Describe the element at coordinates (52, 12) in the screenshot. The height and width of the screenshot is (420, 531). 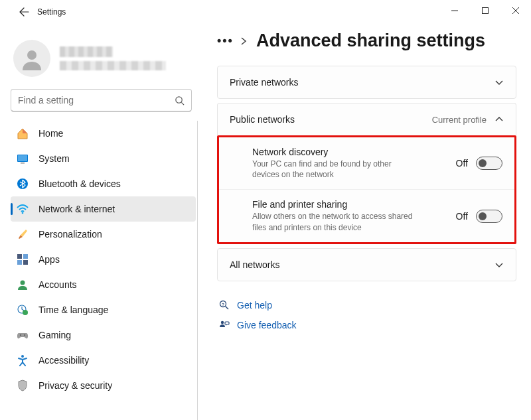
I see `window-title: Settings` at that location.